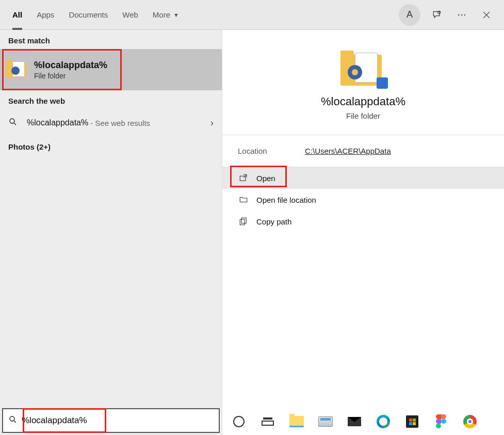  Describe the element at coordinates (111, 421) in the screenshot. I see `search-bar` at that location.